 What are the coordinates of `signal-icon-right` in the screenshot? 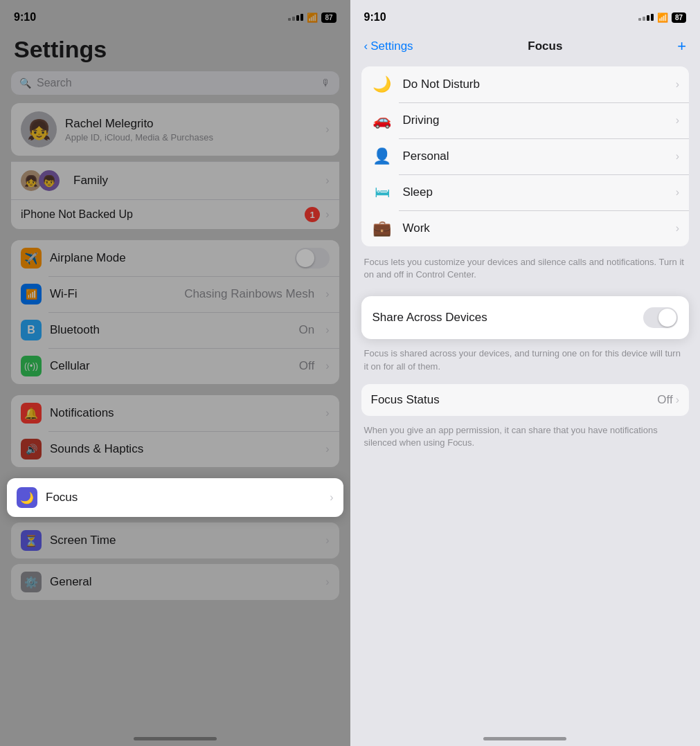 It's located at (646, 17).